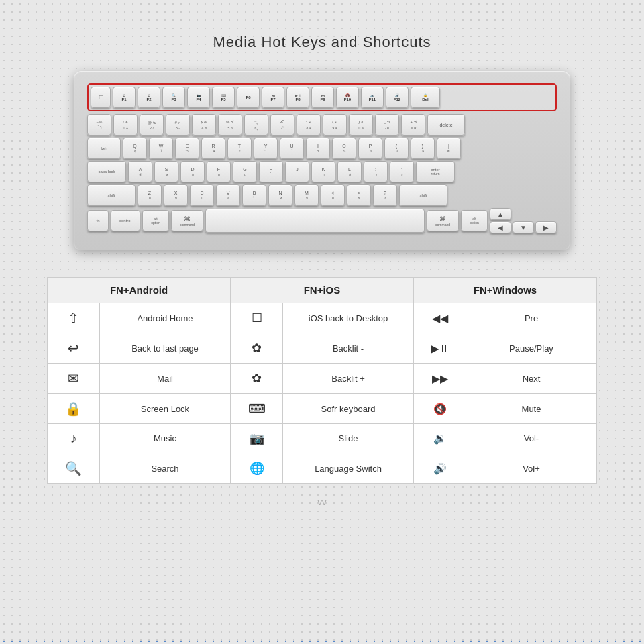  What do you see at coordinates (335, 125) in the screenshot?
I see `key-9: ( ต9 ต` at bounding box center [335, 125].